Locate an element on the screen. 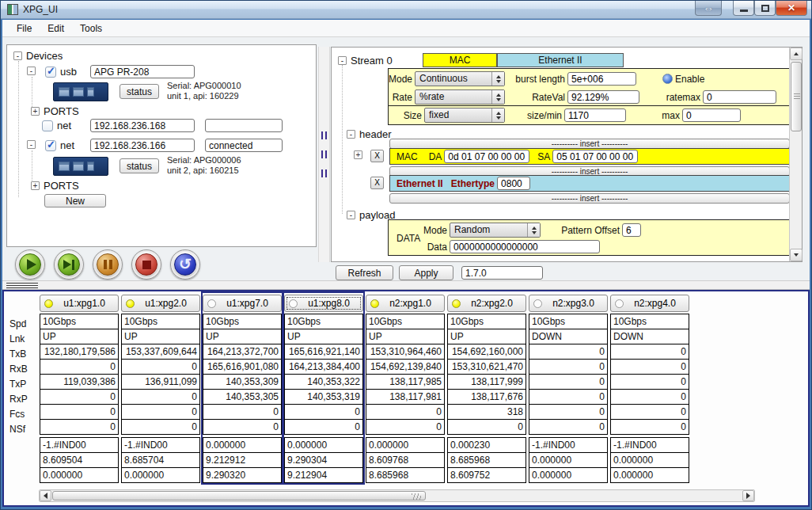 The height and width of the screenshot is (510, 812). usb-checkbox: ✓ is located at coordinates (51, 72).